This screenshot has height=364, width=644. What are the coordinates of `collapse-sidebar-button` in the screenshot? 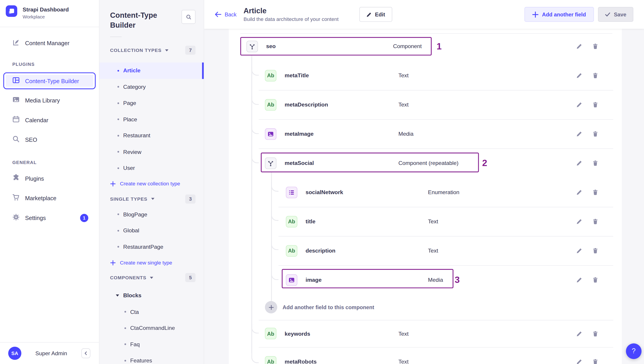 It's located at (86, 353).